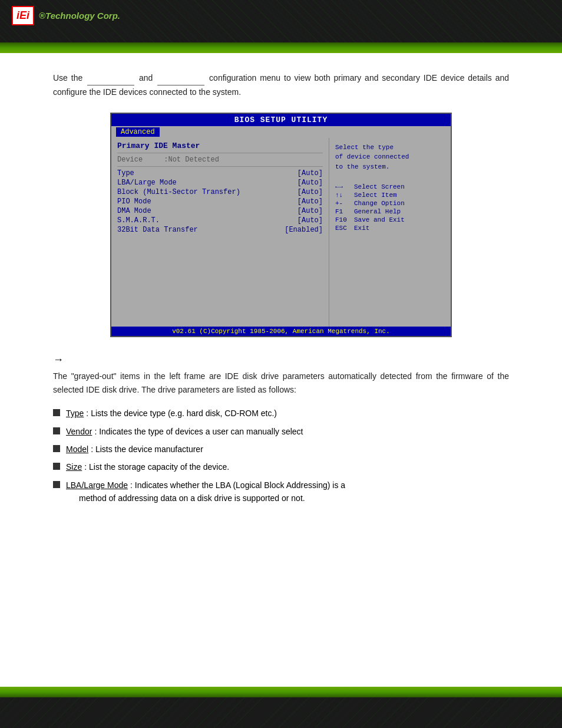 Image resolution: width=562 pixels, height=728 pixels. What do you see at coordinates (376, 195) in the screenshot?
I see `shortcut-desc: Select Item` at bounding box center [376, 195].